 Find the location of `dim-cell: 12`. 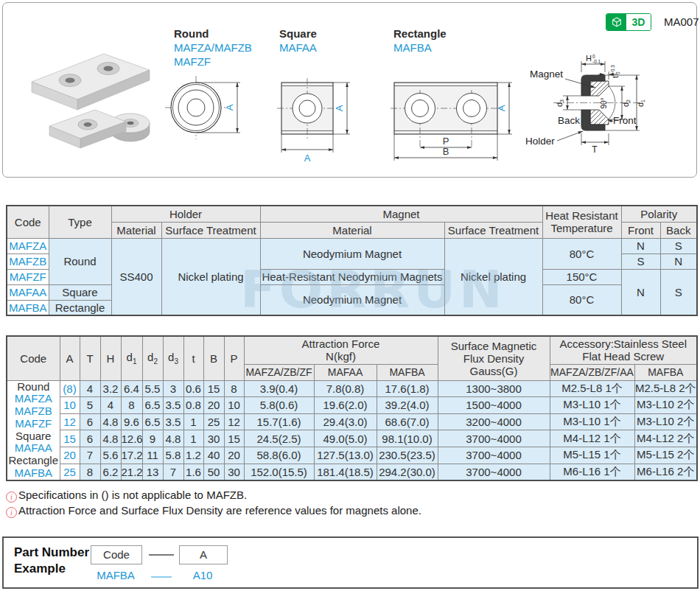

dim-cell: 12 is located at coordinates (234, 422).